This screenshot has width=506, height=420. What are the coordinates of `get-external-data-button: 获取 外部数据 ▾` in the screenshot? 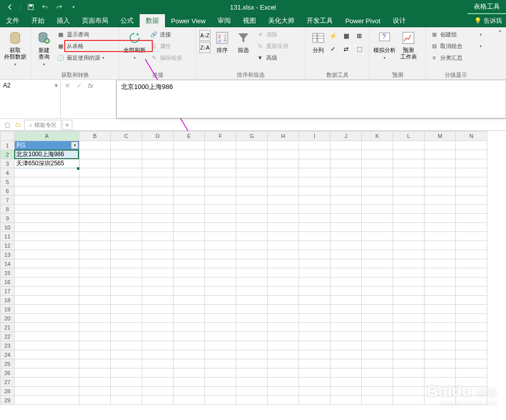 It's located at (15, 49).